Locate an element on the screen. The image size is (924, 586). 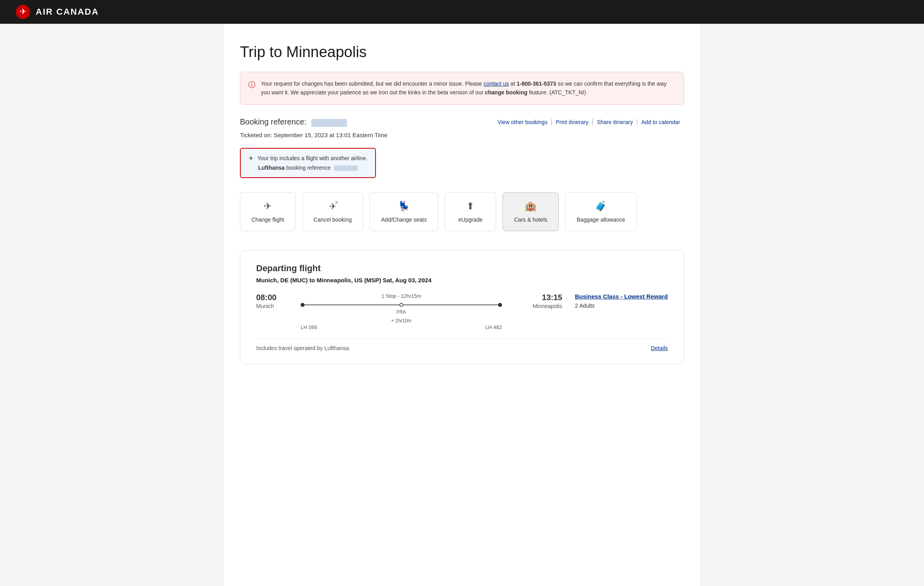
alert-text-at: at is located at coordinates (512, 84).